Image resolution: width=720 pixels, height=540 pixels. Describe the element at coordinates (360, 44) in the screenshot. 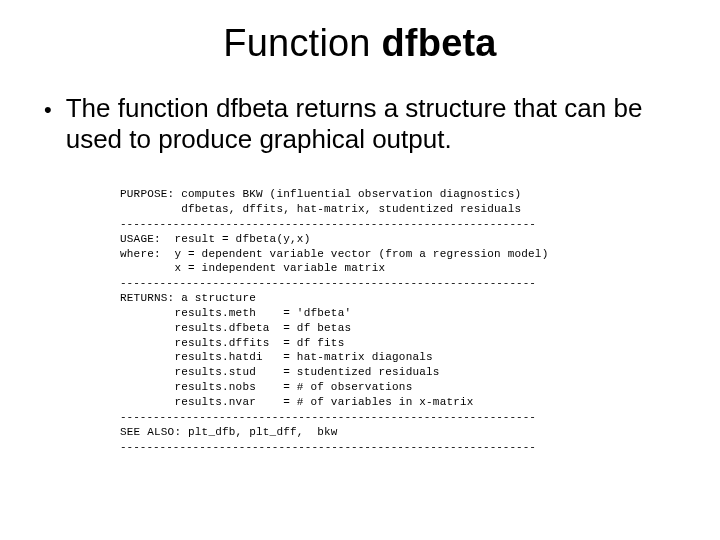

I see `slide-title: Function dfbeta` at that location.